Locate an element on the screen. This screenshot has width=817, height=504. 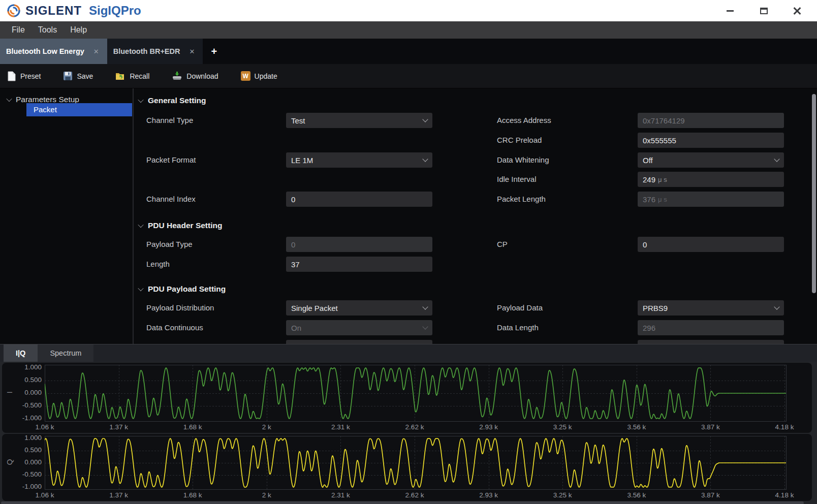
x-tick-label: 1.06 k is located at coordinates (45, 495).